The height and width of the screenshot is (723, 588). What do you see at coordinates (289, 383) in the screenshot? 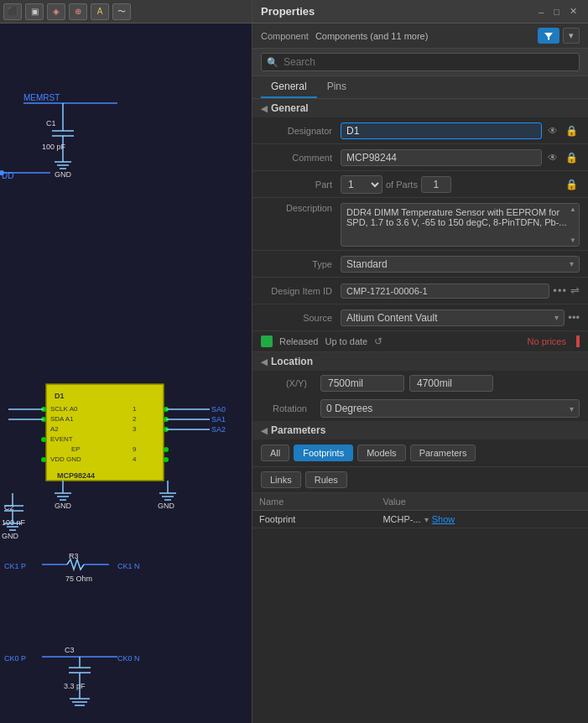
I see `xy-label: (X/Y)` at bounding box center [289, 383].